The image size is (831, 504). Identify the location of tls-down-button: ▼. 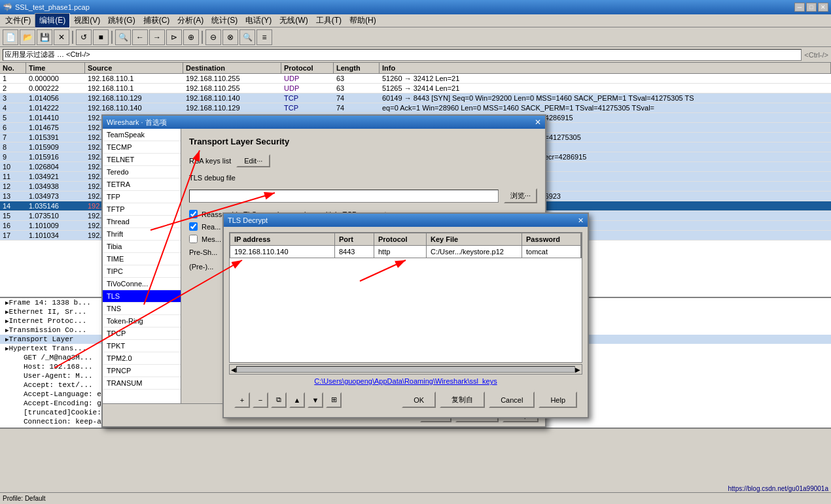
(315, 400).